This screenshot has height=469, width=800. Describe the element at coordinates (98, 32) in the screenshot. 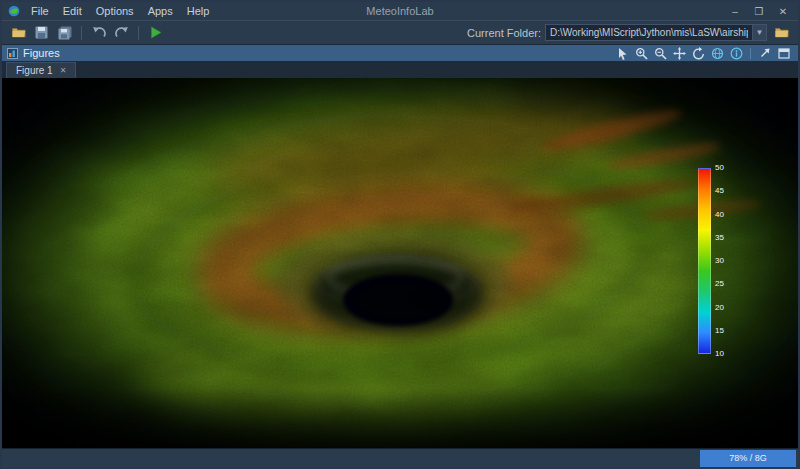

I see `undo-button` at that location.